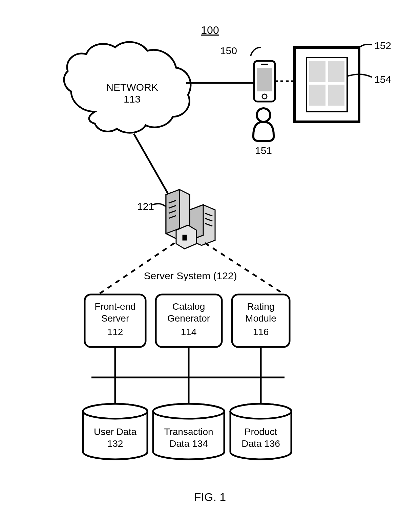  Describe the element at coordinates (190, 219) in the screenshot. I see `server-icon` at that location.